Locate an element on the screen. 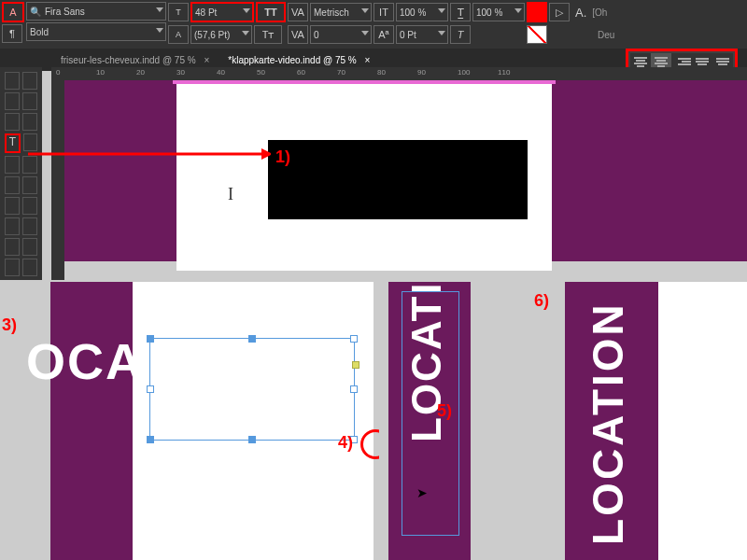  baseline-icon: Aª is located at coordinates (384, 35).